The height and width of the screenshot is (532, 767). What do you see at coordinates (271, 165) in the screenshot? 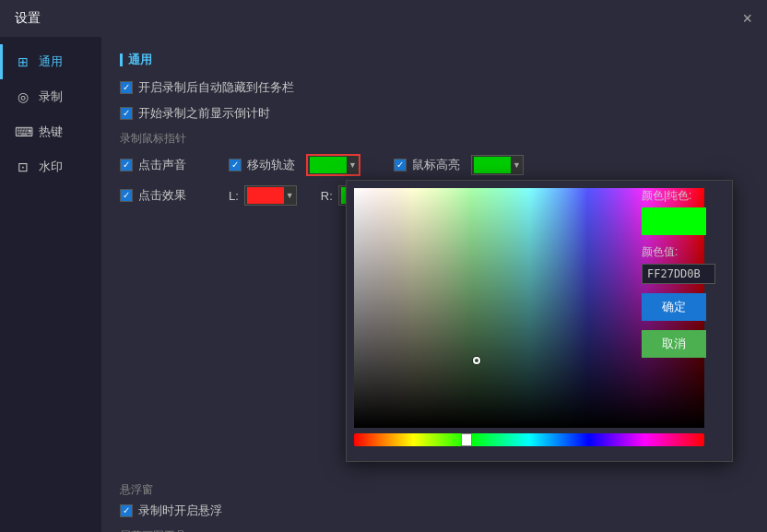
I see `move-track-label: 移动轨迹` at bounding box center [271, 165].